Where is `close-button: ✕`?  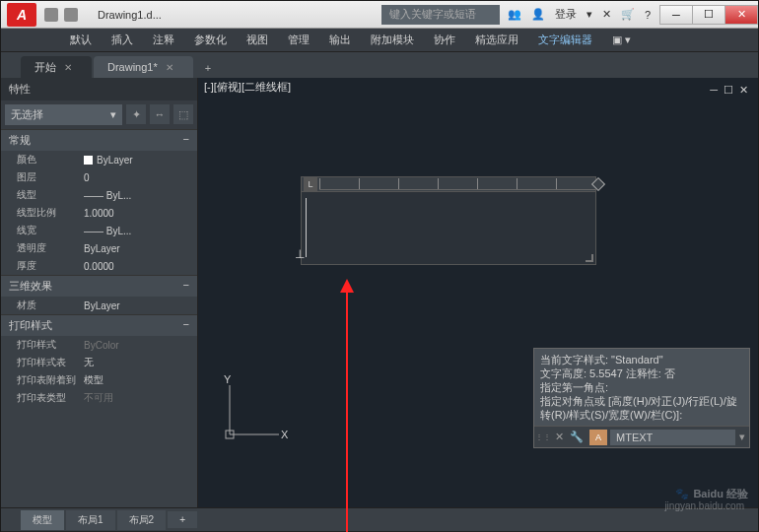 close-button: ✕ is located at coordinates (741, 15).